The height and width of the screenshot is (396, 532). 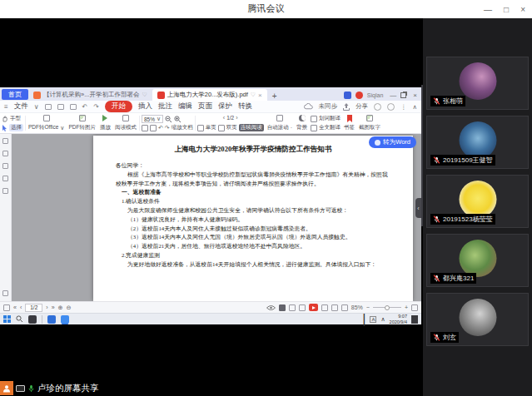 I want to click on zoom-in-icon, so click(x=178, y=120).